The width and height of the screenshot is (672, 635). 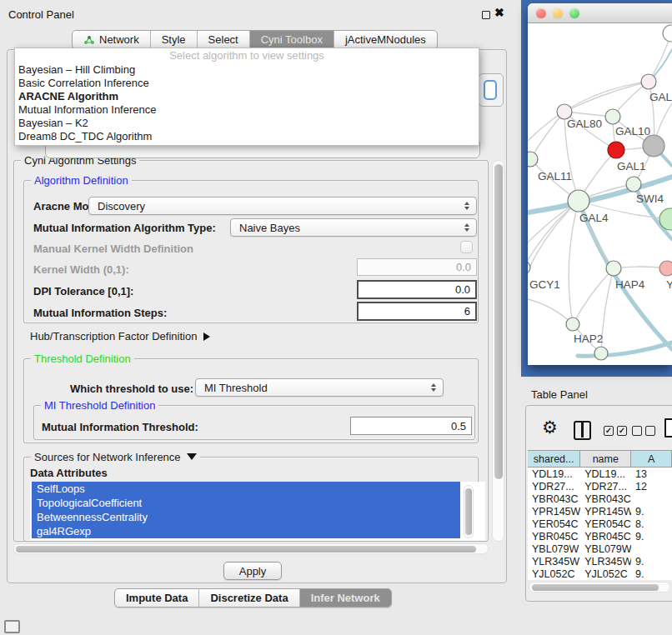 What do you see at coordinates (253, 571) in the screenshot?
I see `apply-button: Apply` at bounding box center [253, 571].